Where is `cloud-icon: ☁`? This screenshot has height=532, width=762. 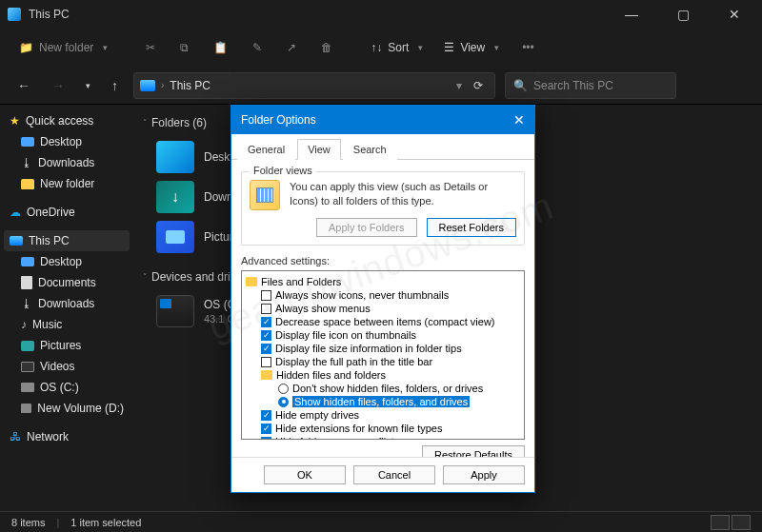
cloud-icon: ☁ is located at coordinates (15, 212).